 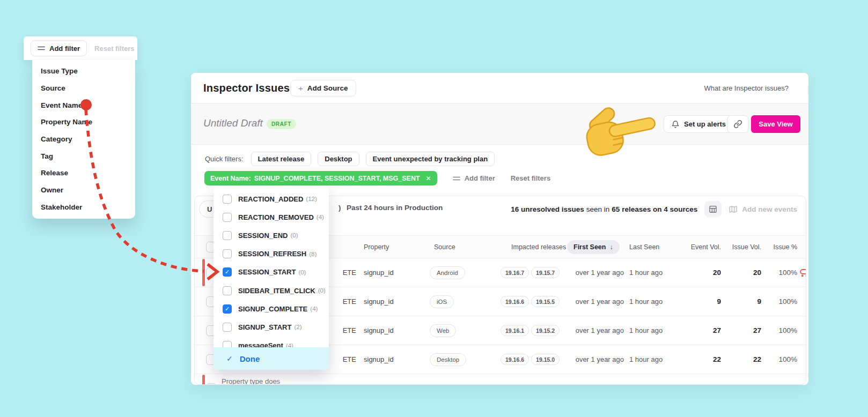 What do you see at coordinates (480, 178) in the screenshot?
I see `add-filter-label: Add filter` at bounding box center [480, 178].